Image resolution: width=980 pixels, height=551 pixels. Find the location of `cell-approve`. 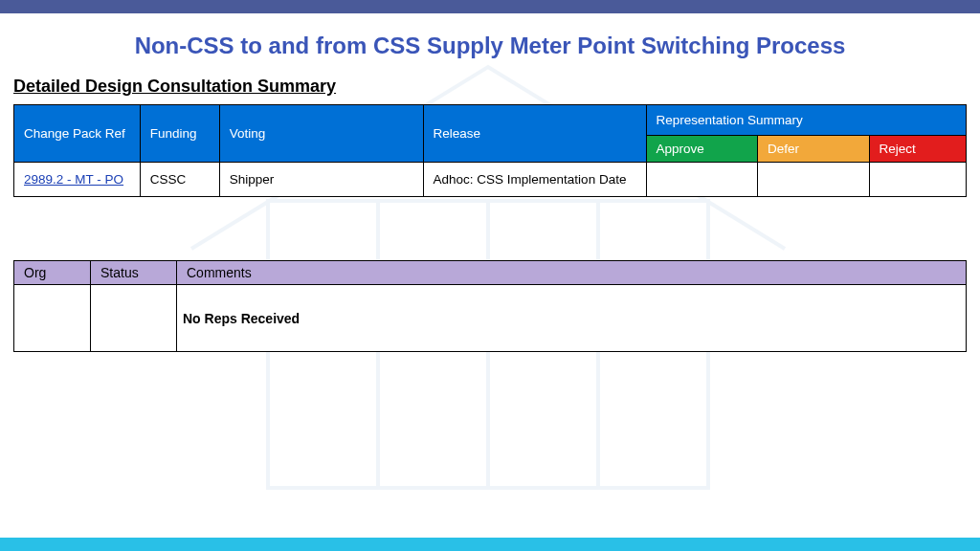

cell-approve is located at coordinates (702, 180).